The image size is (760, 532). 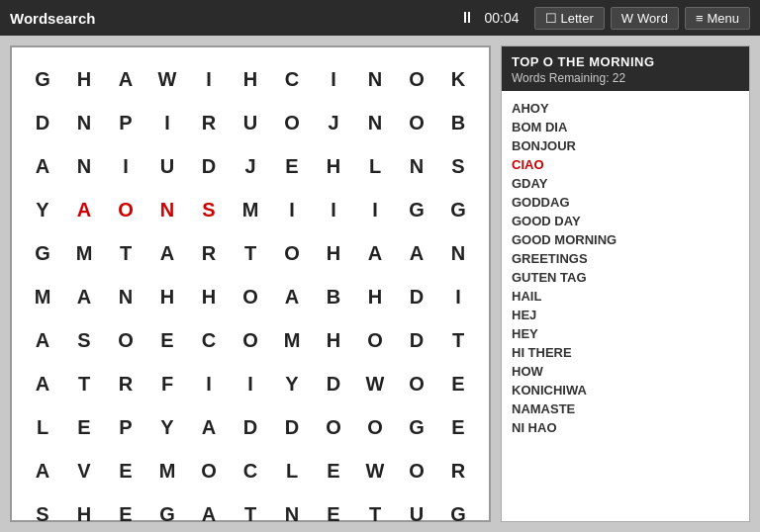 What do you see at coordinates (126, 427) in the screenshot?
I see `grid-cell: P` at bounding box center [126, 427].